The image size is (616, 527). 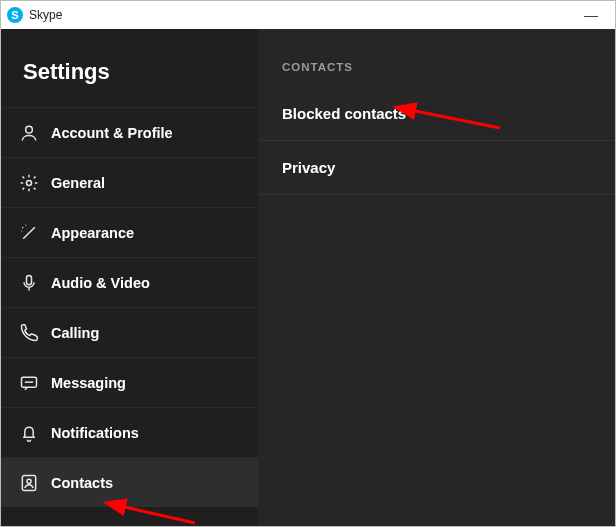 What do you see at coordinates (78, 183) in the screenshot?
I see `sidebar-item-label: General` at bounding box center [78, 183].